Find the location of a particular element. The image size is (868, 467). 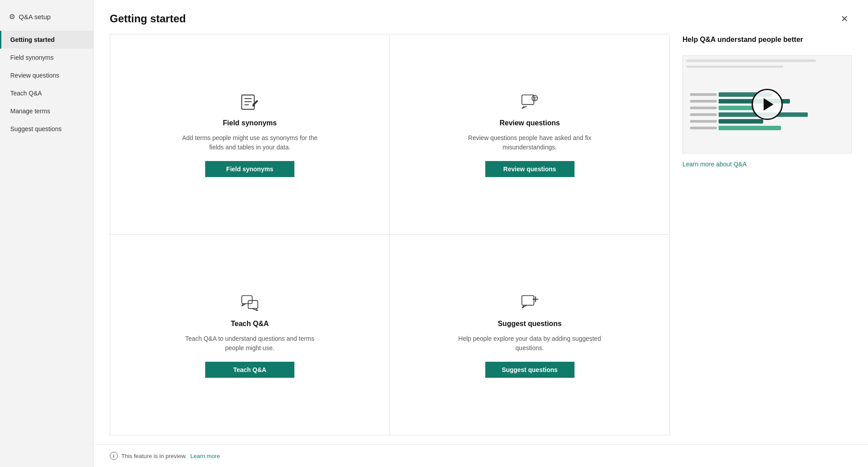

sidebar: ⚙ Q&A setup Getting started Field synony… is located at coordinates (47, 234).